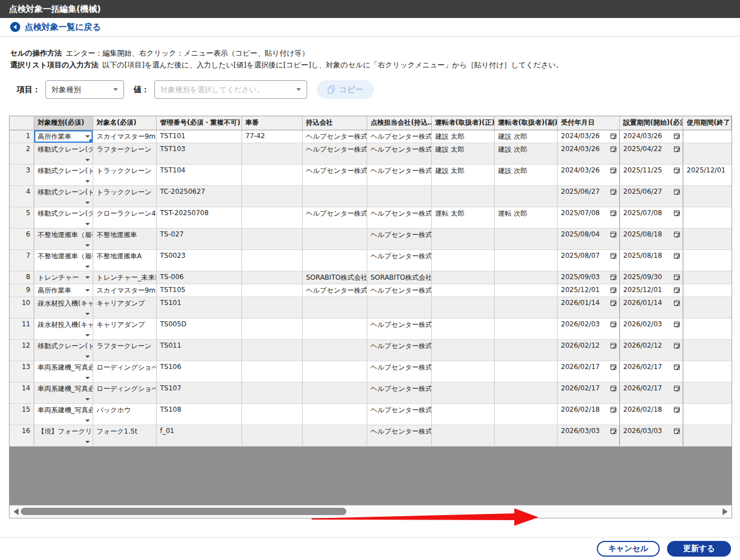  Describe the element at coordinates (400, 277) in the screenshot. I see `cell-inspection-company: SORABITO株式会社` at that location.